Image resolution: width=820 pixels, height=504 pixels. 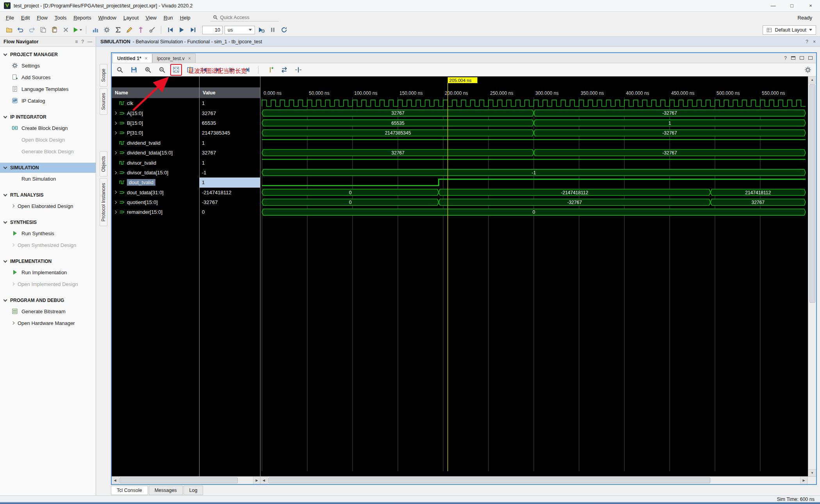 I want to click on flow-section-header-simulation: SIMULATION, so click(x=48, y=168).